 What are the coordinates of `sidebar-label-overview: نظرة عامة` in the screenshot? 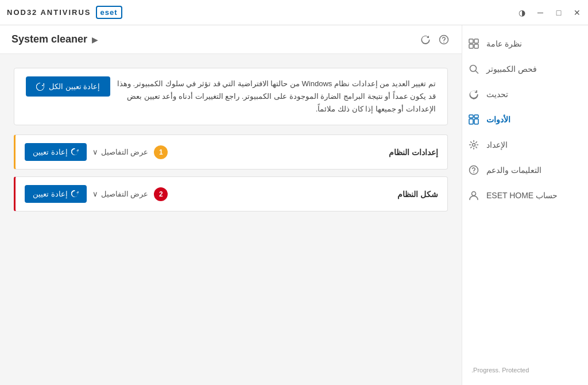 It's located at (504, 44).